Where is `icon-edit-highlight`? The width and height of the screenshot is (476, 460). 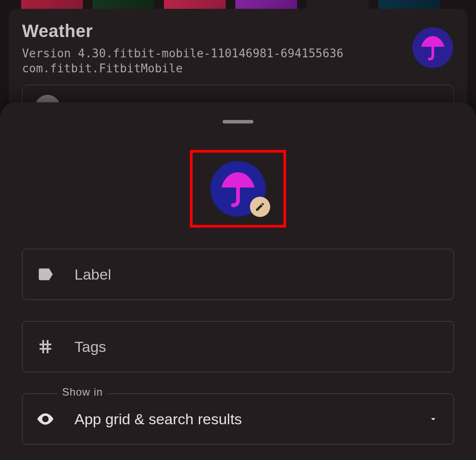
icon-edit-highlight is located at coordinates (238, 189).